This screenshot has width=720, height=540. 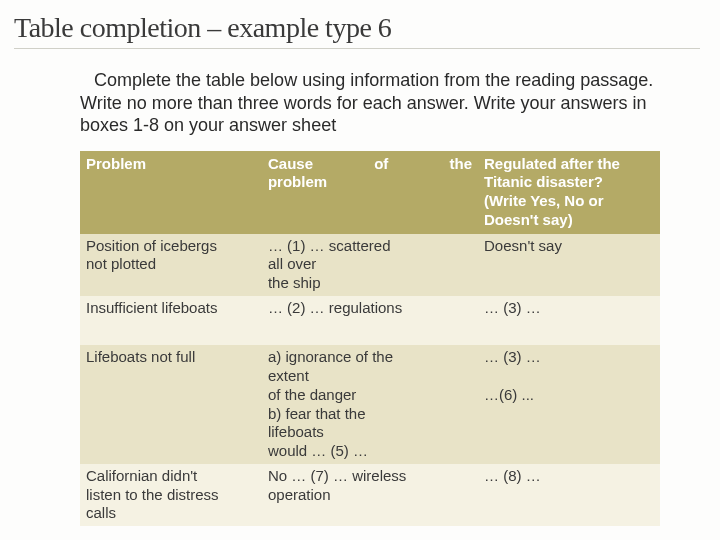 What do you see at coordinates (569, 265) in the screenshot?
I see `cell-regulated: Doesn't say` at bounding box center [569, 265].